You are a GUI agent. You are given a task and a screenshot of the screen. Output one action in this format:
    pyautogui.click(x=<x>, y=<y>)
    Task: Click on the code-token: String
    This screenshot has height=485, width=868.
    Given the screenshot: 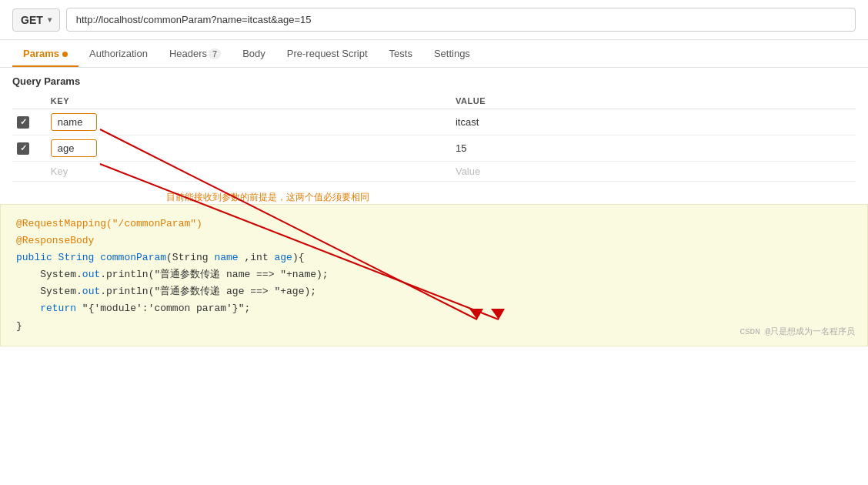 What is the action you would take?
    pyautogui.click(x=80, y=257)
    